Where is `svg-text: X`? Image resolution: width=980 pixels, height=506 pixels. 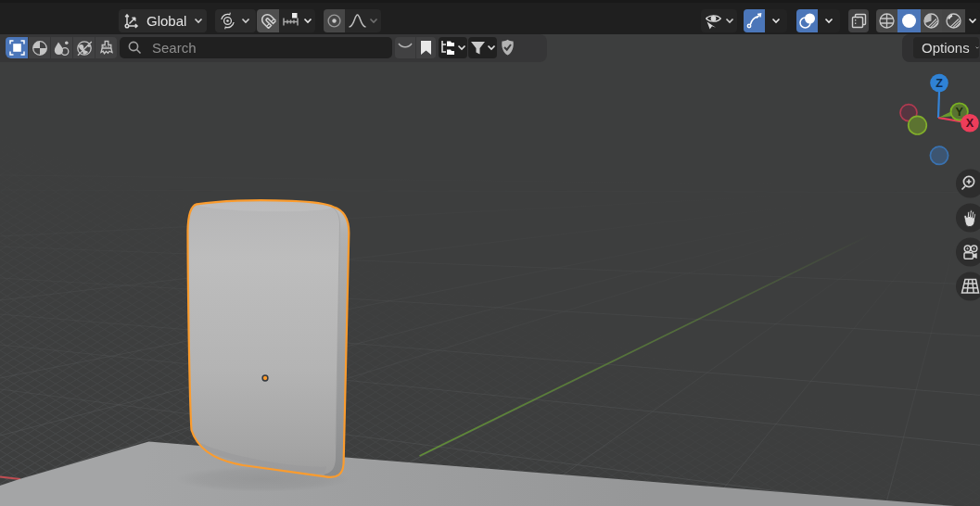 svg-text: X is located at coordinates (970, 123).